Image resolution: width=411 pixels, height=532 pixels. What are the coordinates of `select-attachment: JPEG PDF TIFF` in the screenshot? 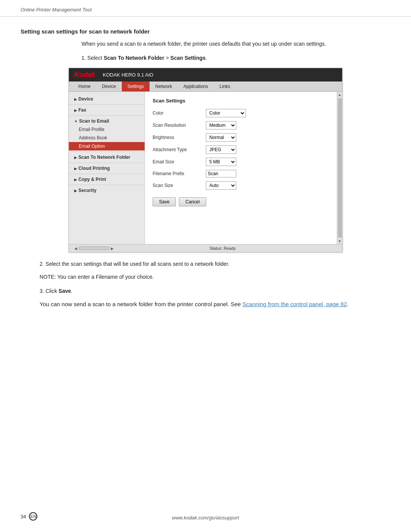 It's located at (221, 150).